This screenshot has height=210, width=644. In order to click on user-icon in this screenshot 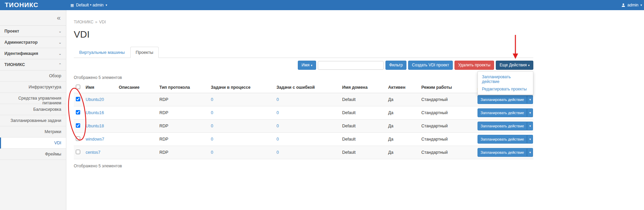, I will do `click(623, 5)`.